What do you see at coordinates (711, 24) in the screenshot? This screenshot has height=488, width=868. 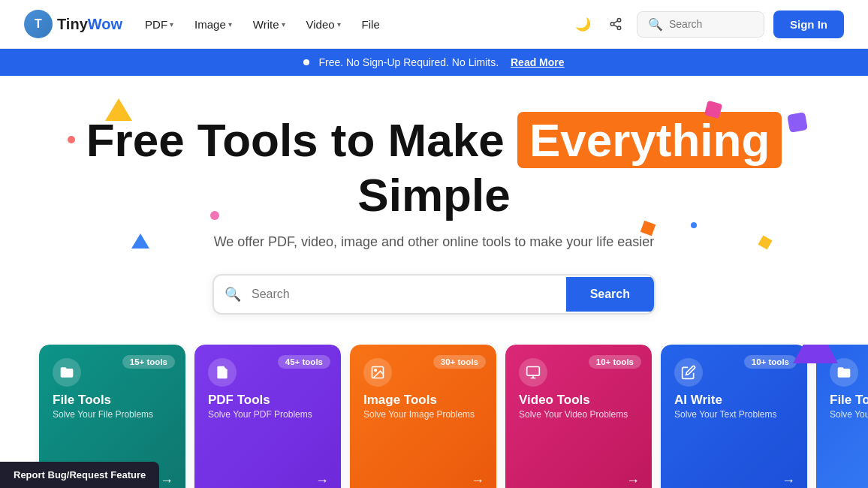 I see `nav-search-input` at bounding box center [711, 24].